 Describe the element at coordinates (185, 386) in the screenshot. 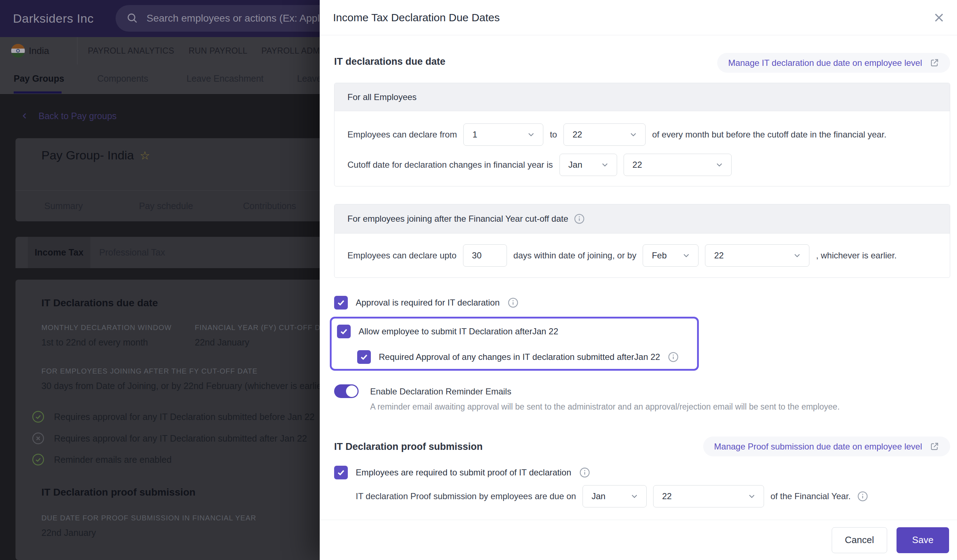

I see `joining-after-value: 30 days from Date of Joining, or by 22nd…` at that location.